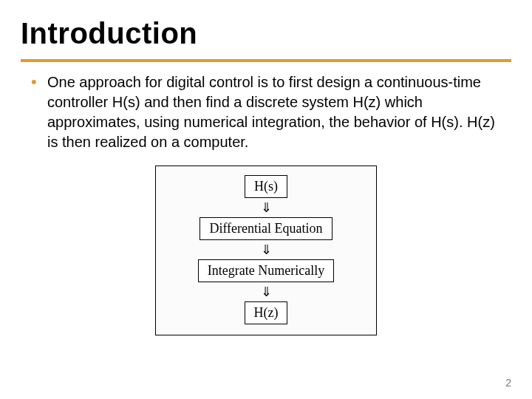 The image size is (532, 399). What do you see at coordinates (266, 270) in the screenshot?
I see `diagram-step: Integrate Numerically` at bounding box center [266, 270].